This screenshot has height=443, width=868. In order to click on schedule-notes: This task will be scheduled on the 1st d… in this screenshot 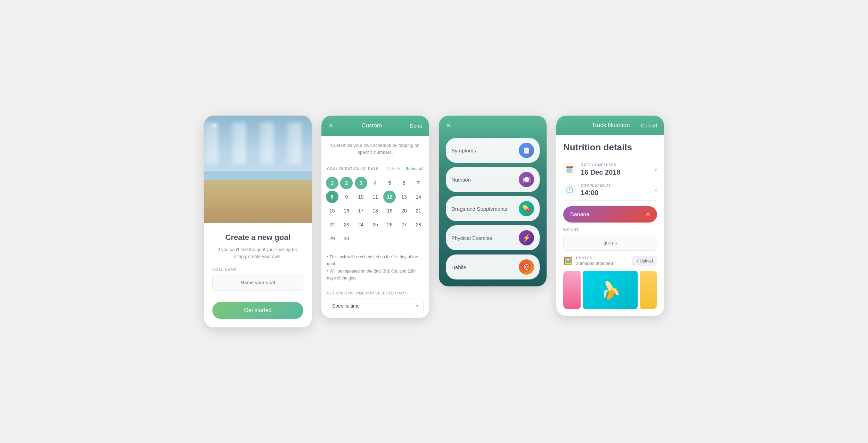, I will do `click(375, 268)`.